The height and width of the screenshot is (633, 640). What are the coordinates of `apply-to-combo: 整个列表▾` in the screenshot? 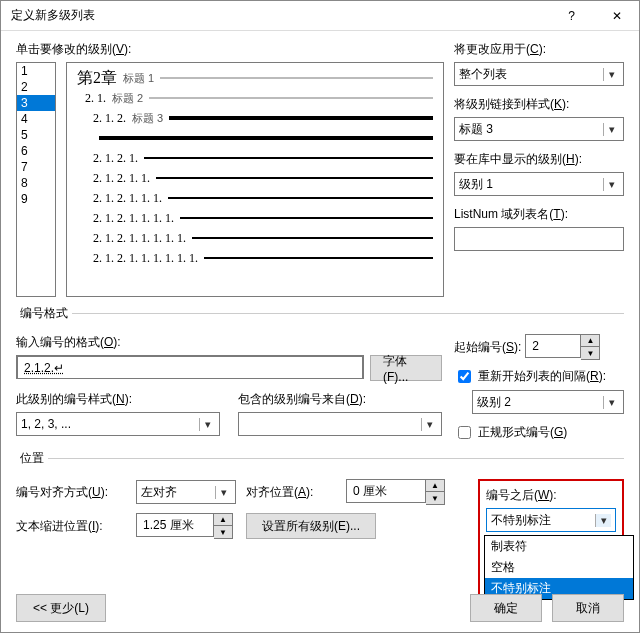 It's located at (539, 74).